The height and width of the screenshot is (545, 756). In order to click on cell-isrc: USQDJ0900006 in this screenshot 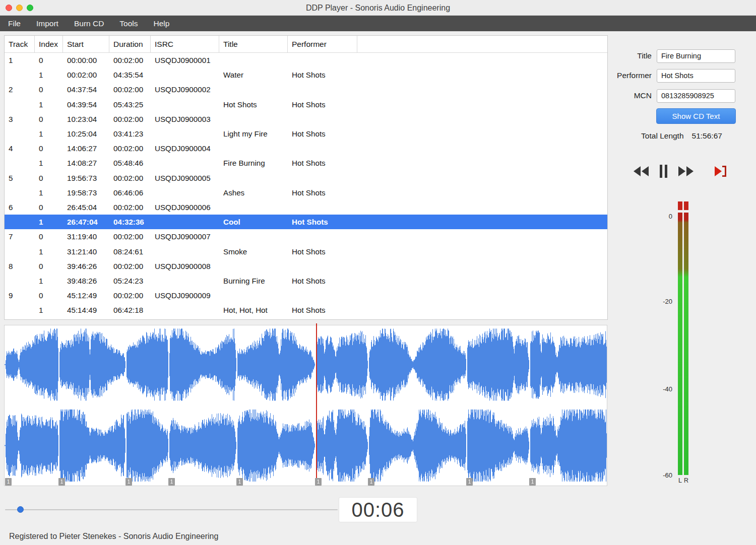, I will do `click(185, 208)`.